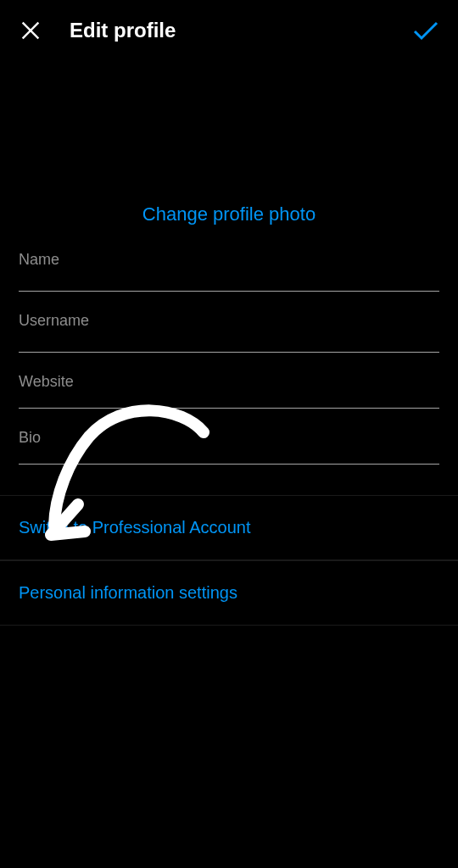  I want to click on header: Edit profile, so click(229, 31).